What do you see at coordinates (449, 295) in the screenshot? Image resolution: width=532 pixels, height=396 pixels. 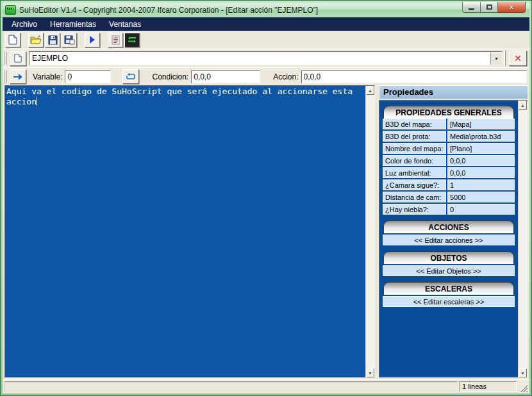 I see `section-escaleras: ESCALERAS<< Editar escaleras >>` at bounding box center [449, 295].